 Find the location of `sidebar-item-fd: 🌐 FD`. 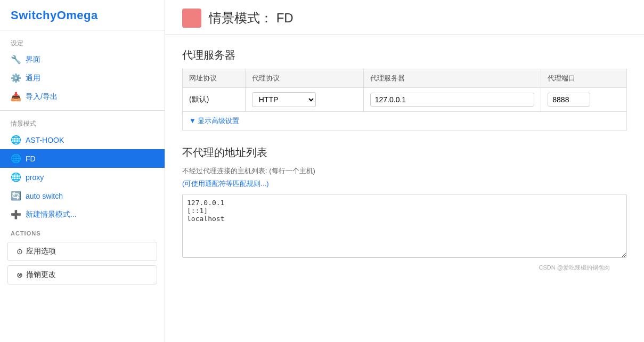

sidebar-item-fd: 🌐 FD is located at coordinates (82, 159).